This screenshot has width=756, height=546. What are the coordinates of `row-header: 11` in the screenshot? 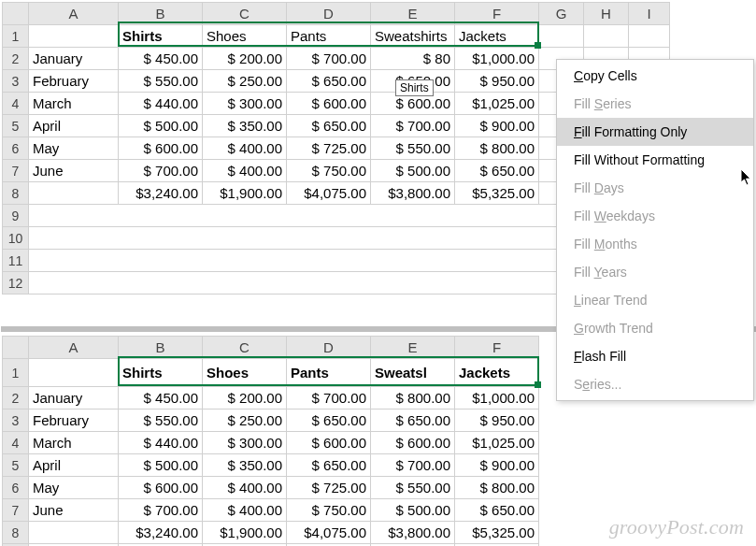 It's located at (16, 261).